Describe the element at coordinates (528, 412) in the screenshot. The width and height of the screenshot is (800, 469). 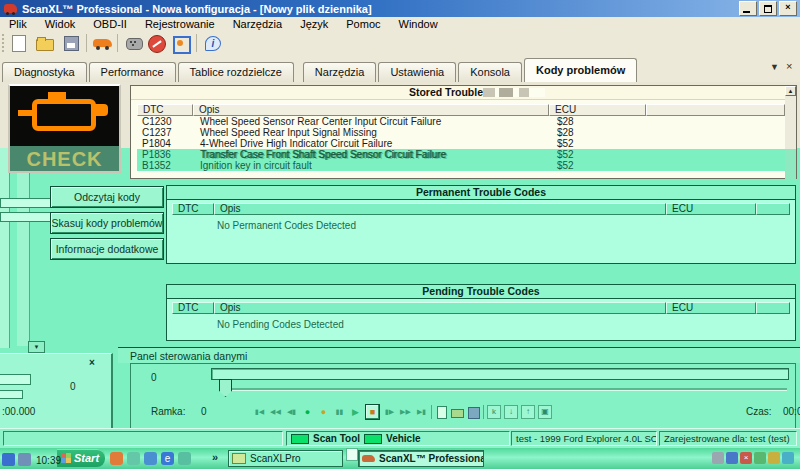
I see `import-icon: ↑` at that location.